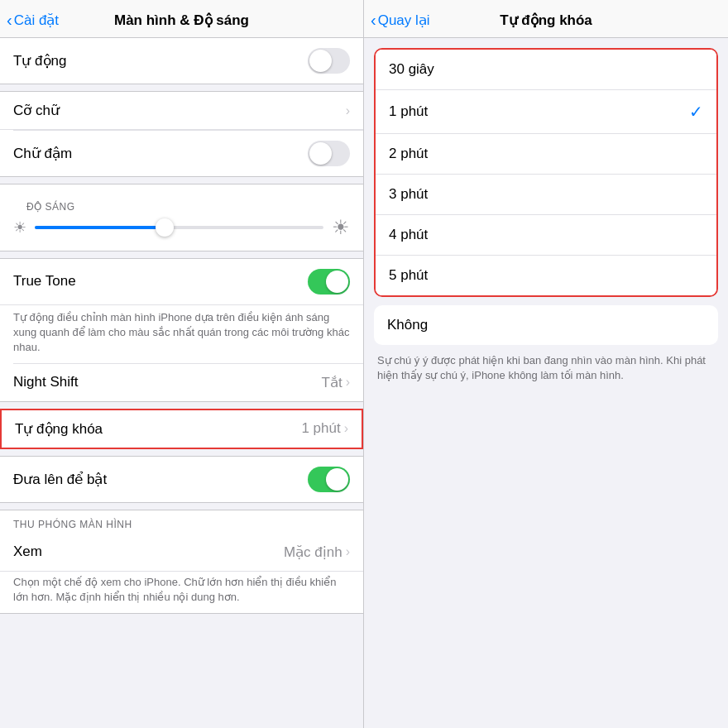 This screenshot has height=728, width=728. Describe the element at coordinates (374, 20) in the screenshot. I see `right-back-chevron-icon: ‹` at that location.